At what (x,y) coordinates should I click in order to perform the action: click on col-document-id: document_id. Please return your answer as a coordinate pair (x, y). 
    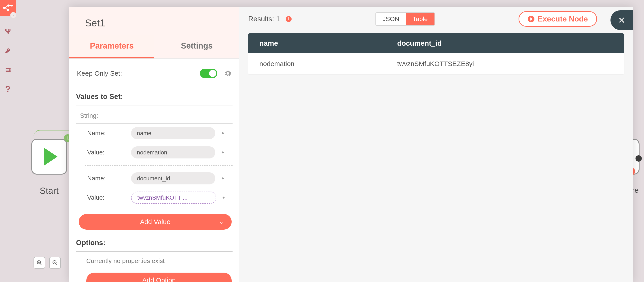
    Looking at the image, I should click on (505, 43).